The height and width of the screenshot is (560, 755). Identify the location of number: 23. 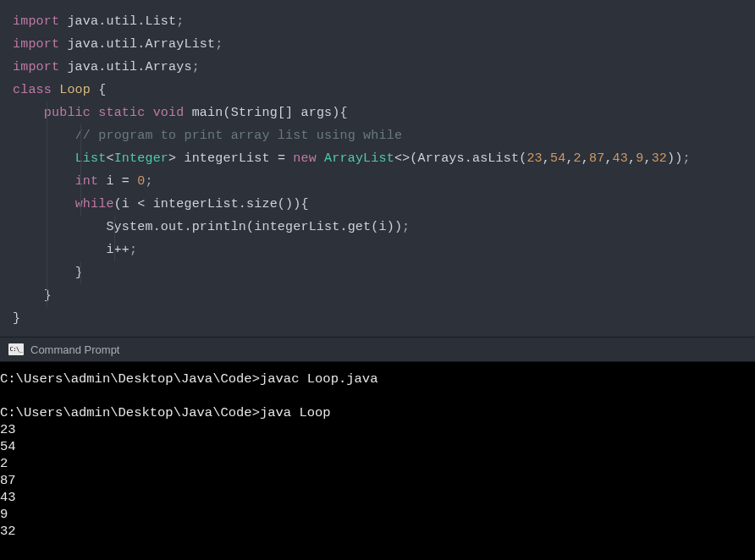
(534, 159).